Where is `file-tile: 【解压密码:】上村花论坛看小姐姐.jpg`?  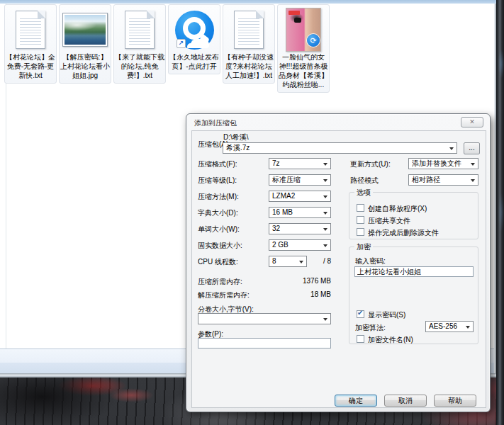
file-tile: 【解压密码:】上村花论坛看小姐姐.jpg is located at coordinates (85, 44).